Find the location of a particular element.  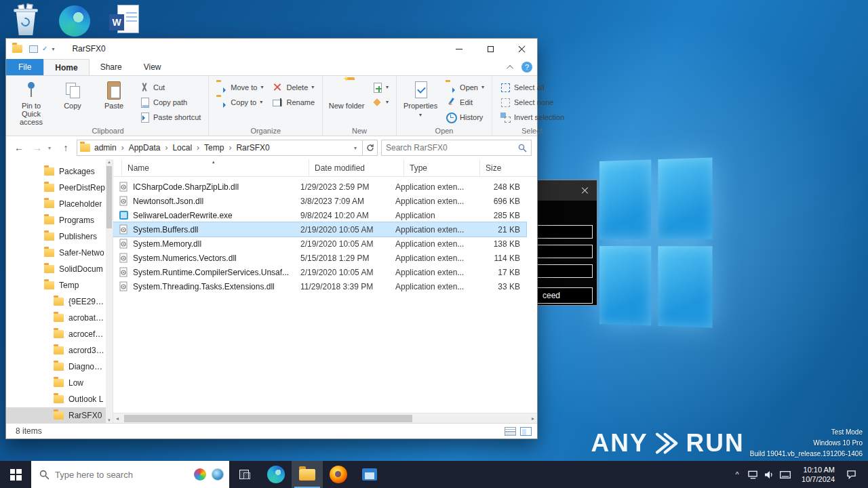

open-button: Open ▾ is located at coordinates (465, 87).